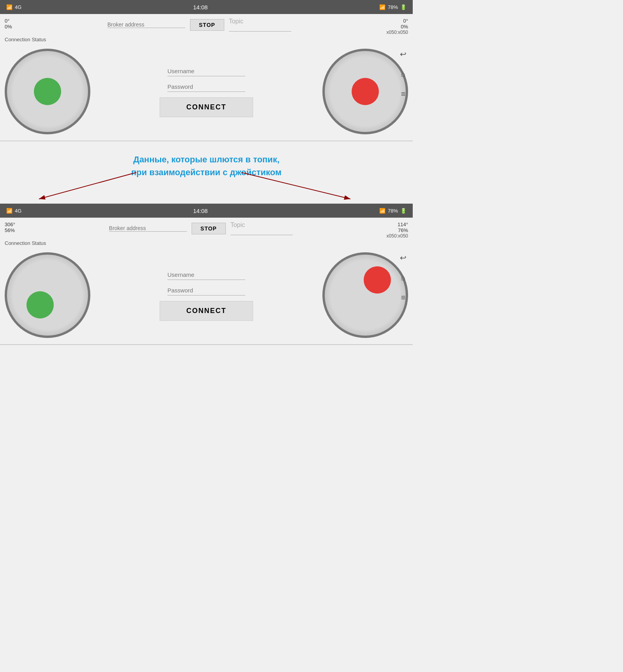 The height and width of the screenshot is (672, 623). Describe the element at coordinates (206, 230) in the screenshot. I see `top-row-2: 306° 56% STOP Topic 114° 76% x050:x050` at that location.